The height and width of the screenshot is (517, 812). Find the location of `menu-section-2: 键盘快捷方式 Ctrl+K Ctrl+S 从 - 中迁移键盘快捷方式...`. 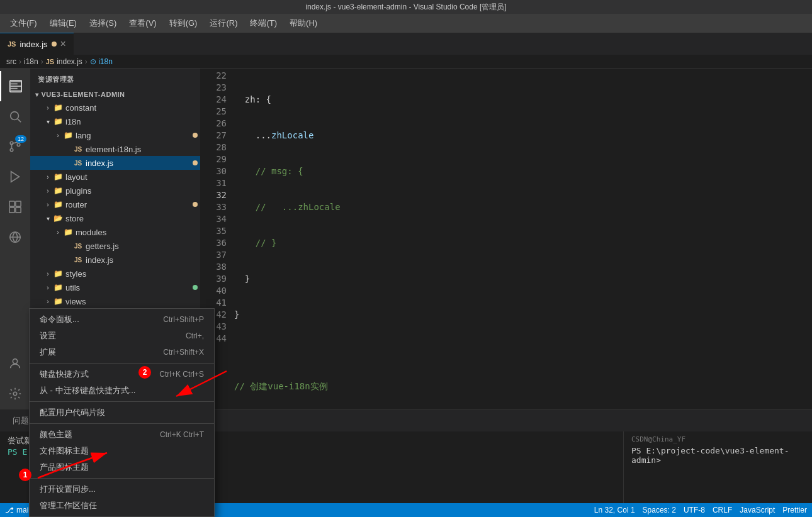

menu-section-2: 键盘快捷方式 Ctrl+K Ctrl+S 从 - 中迁移键盘快捷方式... is located at coordinates (122, 382).